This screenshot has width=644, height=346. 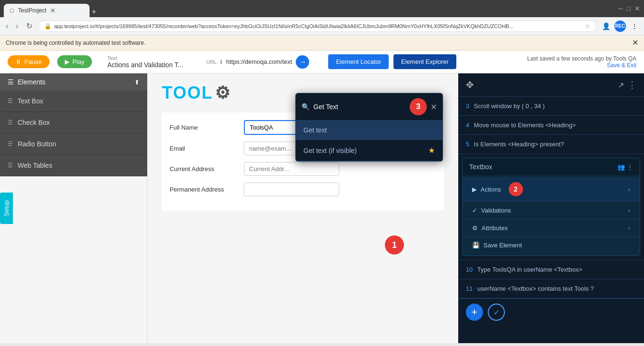 I want to click on textbox-card: Textbox 👥 ⋮ ▶ Actions 2, so click(x=551, y=207).